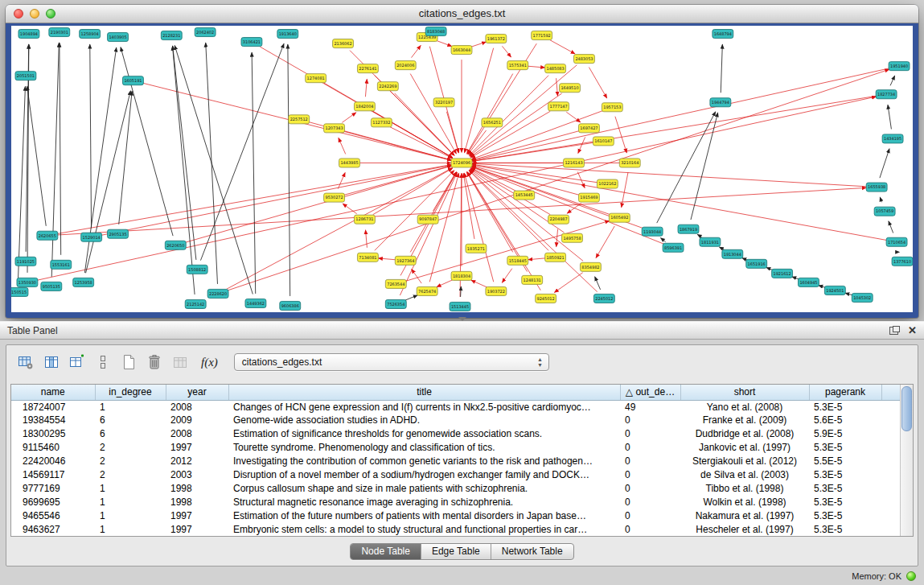  I want to click on column-header: name, so click(53, 393).